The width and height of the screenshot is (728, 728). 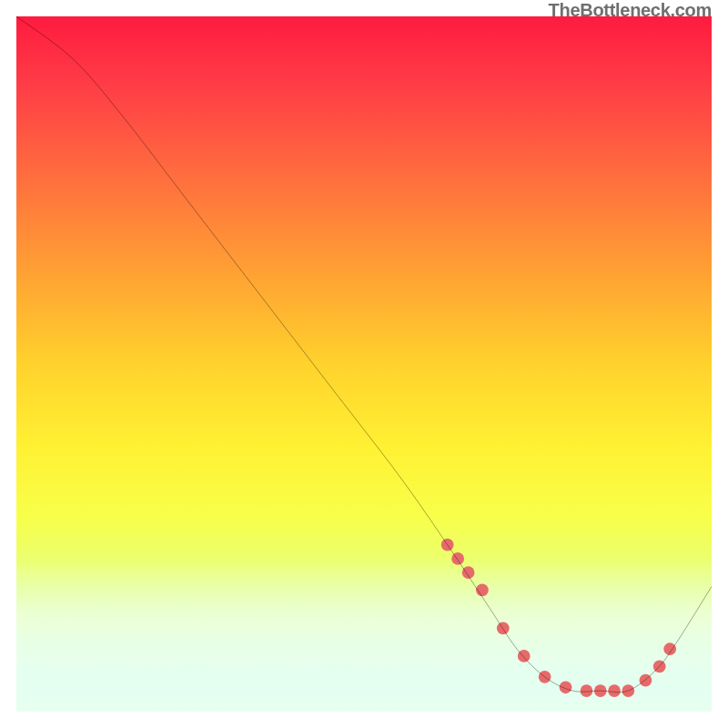 What do you see at coordinates (630, 10) in the screenshot?
I see `attribution-text: TheBottleneck.com` at bounding box center [630, 10].